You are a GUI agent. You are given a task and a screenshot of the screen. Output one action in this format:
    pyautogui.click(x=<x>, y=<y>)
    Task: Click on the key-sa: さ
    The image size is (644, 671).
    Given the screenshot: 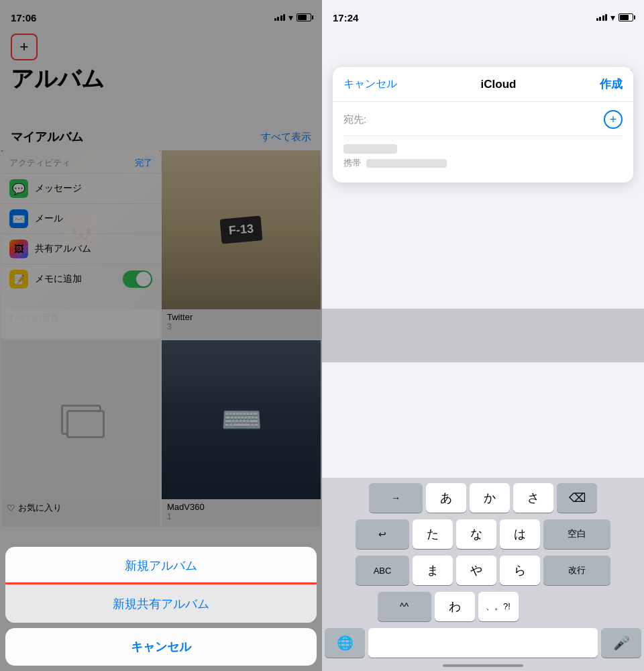 What is the action you would take?
    pyautogui.click(x=533, y=498)
    